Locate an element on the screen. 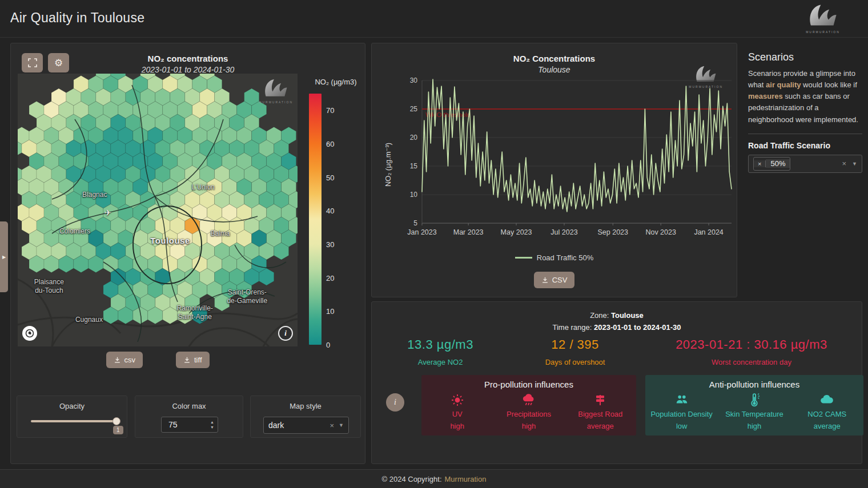 Image resolution: width=868 pixels, height=488 pixels. colormax-label: Color max is located at coordinates (189, 406).